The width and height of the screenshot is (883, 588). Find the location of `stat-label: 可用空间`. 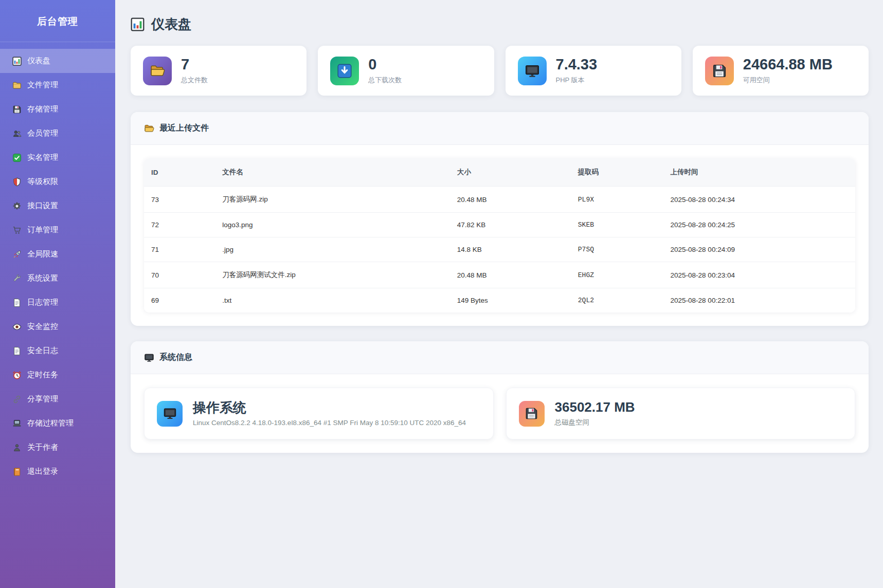

stat-label: 可用空间 is located at coordinates (788, 80).